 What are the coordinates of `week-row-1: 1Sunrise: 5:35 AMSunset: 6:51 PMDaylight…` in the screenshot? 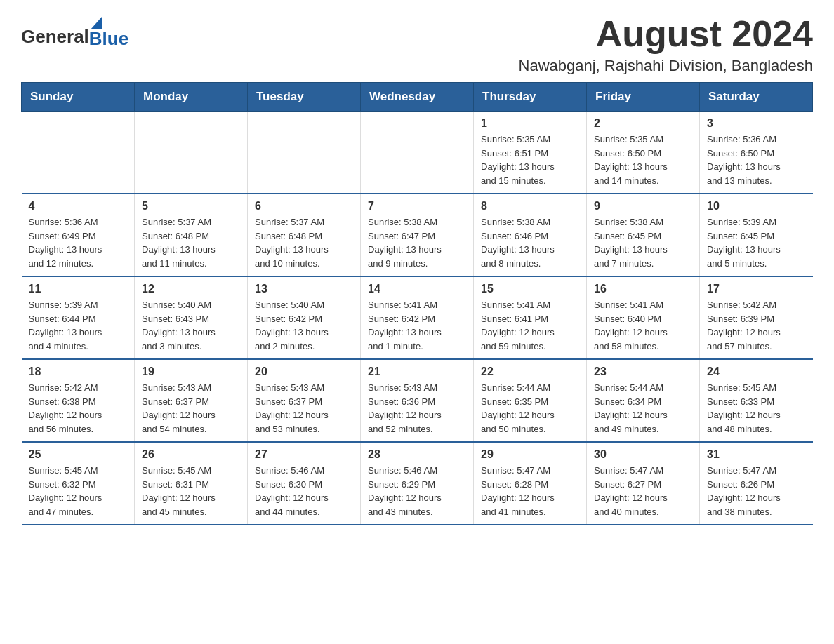 It's located at (417, 153).